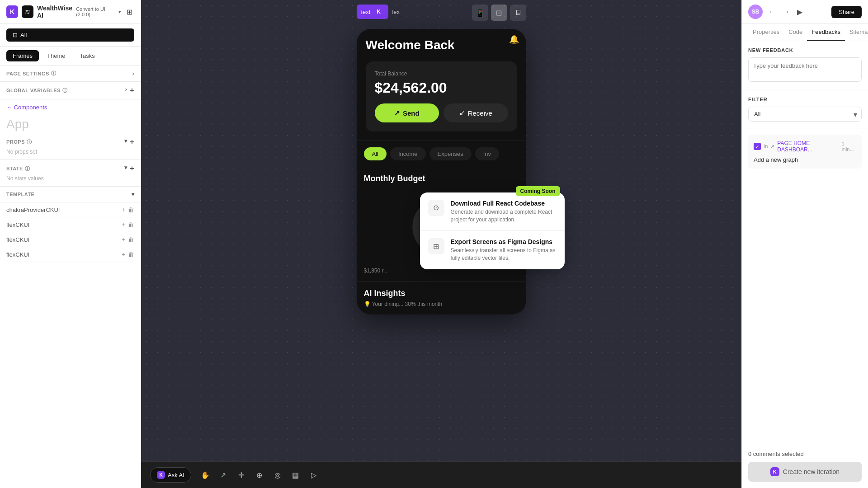  Describe the element at coordinates (786, 12) in the screenshot. I see `forward-nav-btn: →` at that location.